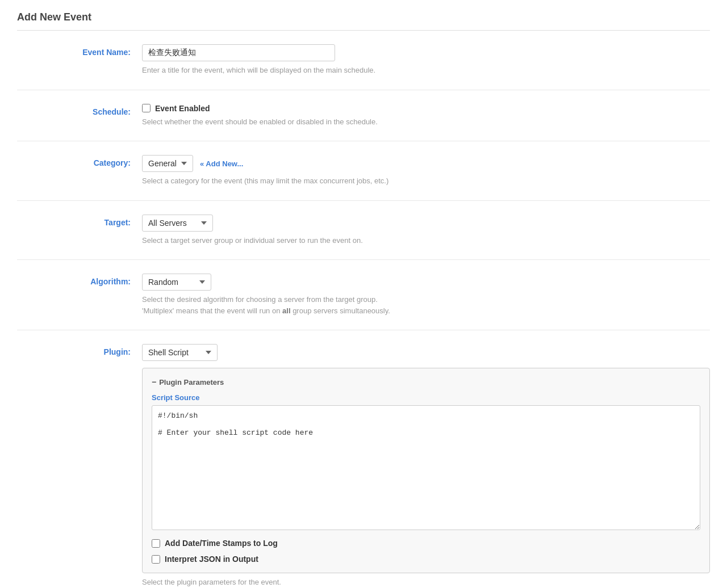  I want to click on event-enabled-checkbox, so click(147, 108).